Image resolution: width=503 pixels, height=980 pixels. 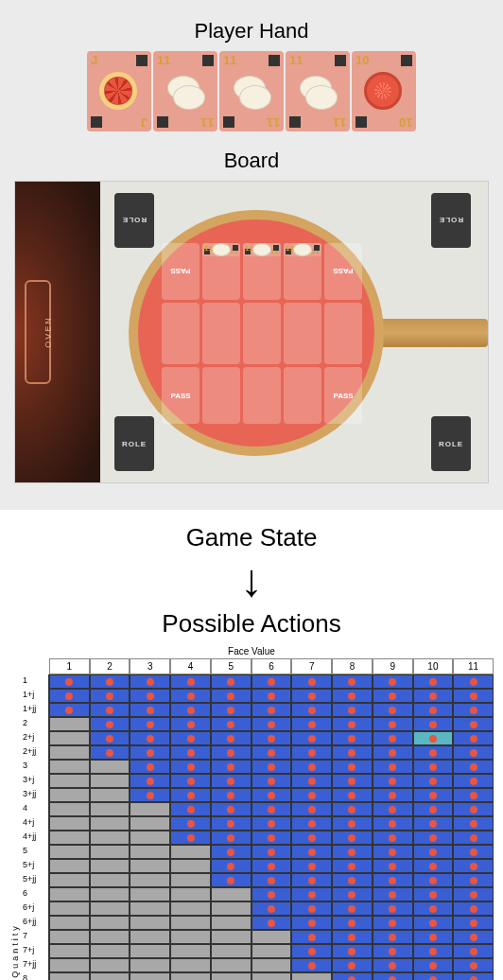 I want to click on chart-row-header: 4, so click(x=35, y=810).